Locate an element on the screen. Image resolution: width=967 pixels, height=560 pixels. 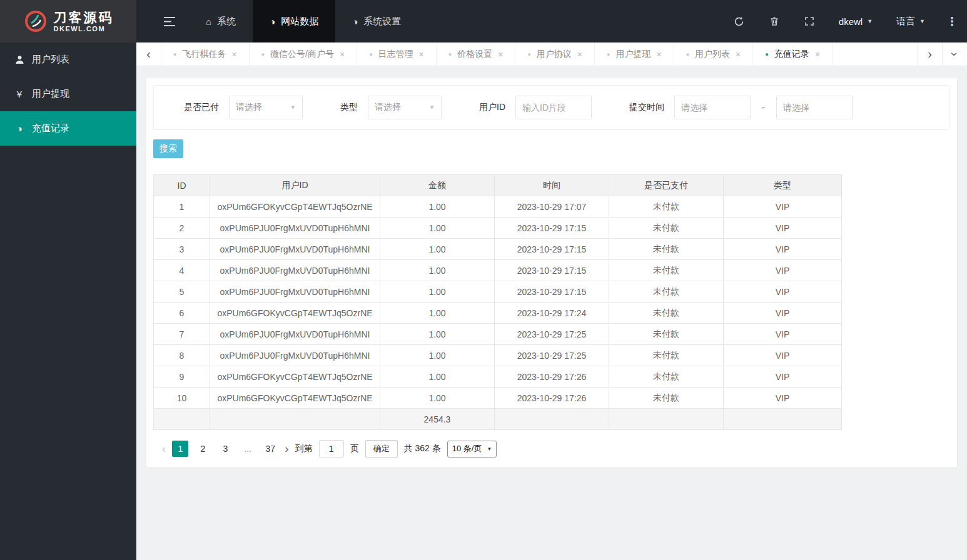
type-filter-select: 请选择 ▼ is located at coordinates (405, 108).